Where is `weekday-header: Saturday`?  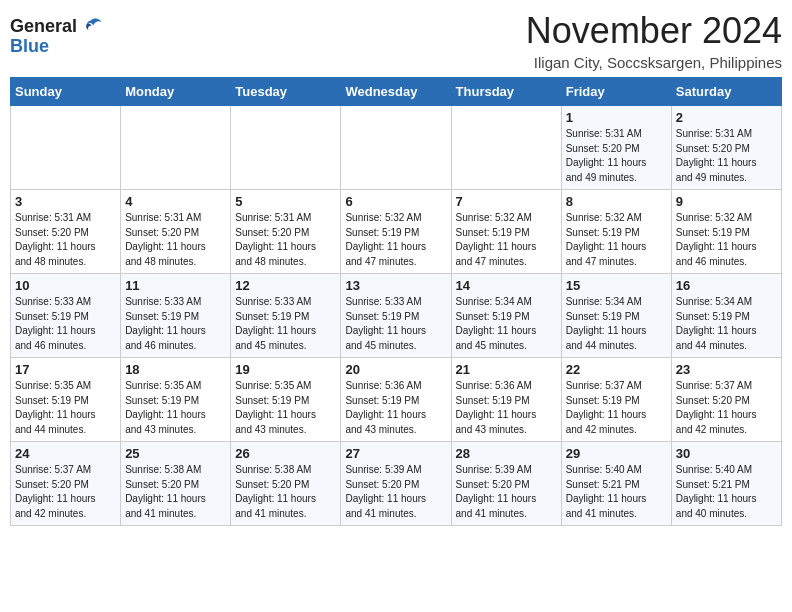 weekday-header: Saturday is located at coordinates (726, 92).